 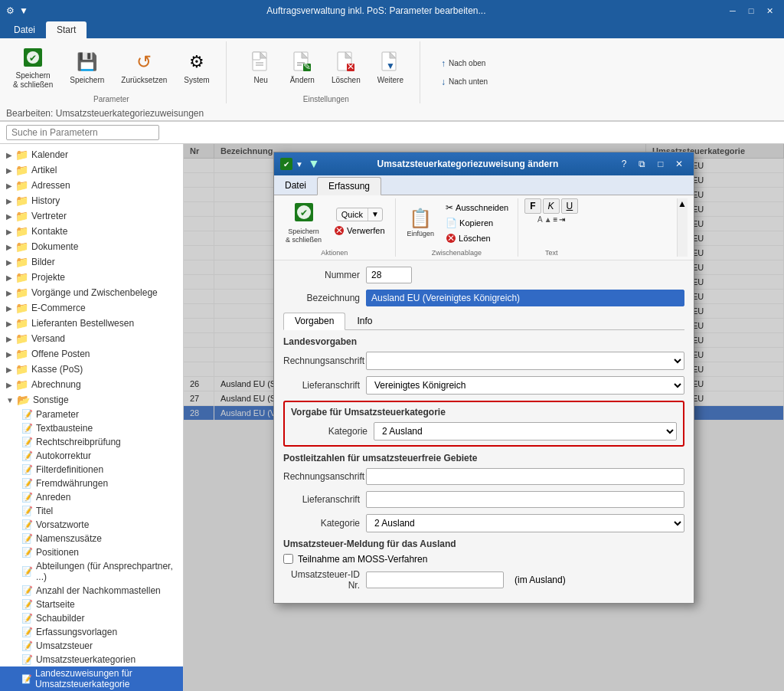 What do you see at coordinates (661, 164) in the screenshot?
I see `dialog-maximize-button: □` at bounding box center [661, 164].